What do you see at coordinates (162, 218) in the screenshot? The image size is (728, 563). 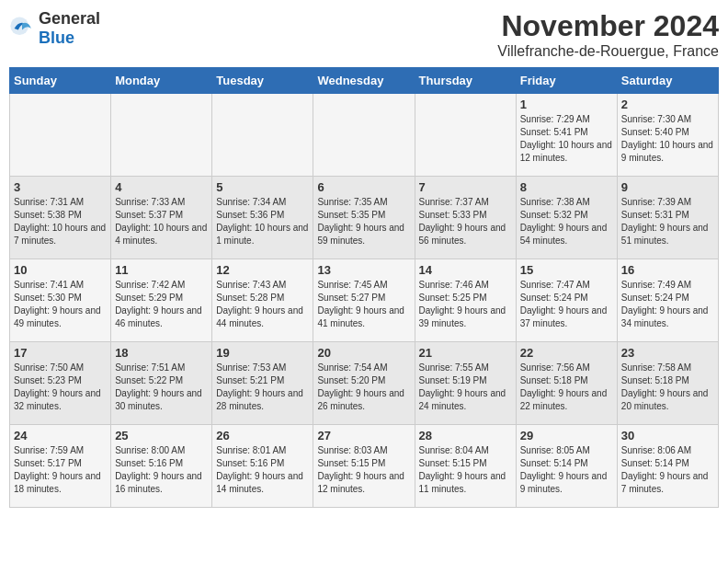 I see `calendar-cell: 4Sunrise: 7:33 AM Sunset: 5:37 PM Daylig…` at bounding box center [162, 218].